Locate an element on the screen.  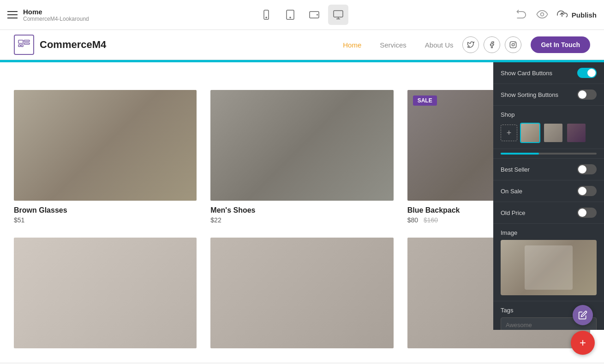
show-card-buttons-toggle is located at coordinates (587, 73).